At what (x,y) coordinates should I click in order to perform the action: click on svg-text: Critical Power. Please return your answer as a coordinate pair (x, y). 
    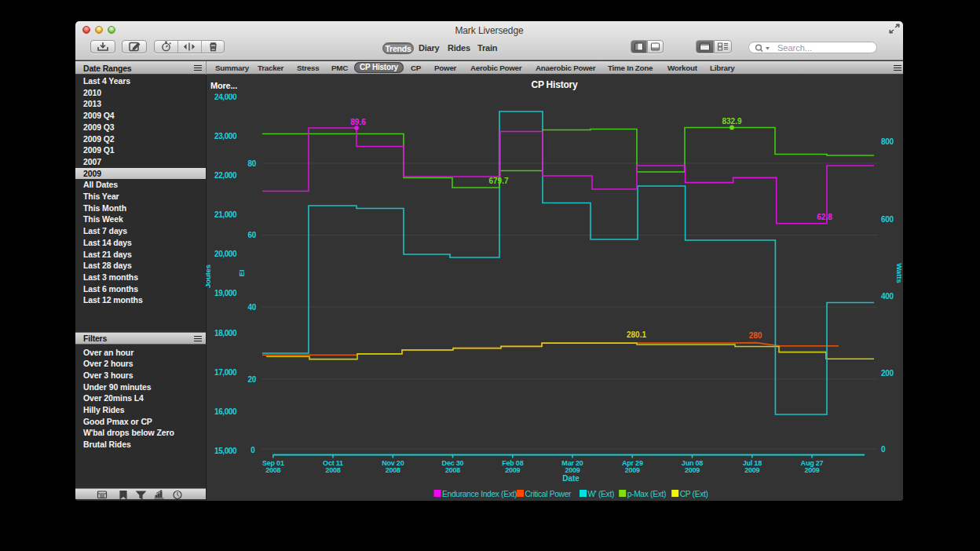
    Looking at the image, I should click on (549, 494).